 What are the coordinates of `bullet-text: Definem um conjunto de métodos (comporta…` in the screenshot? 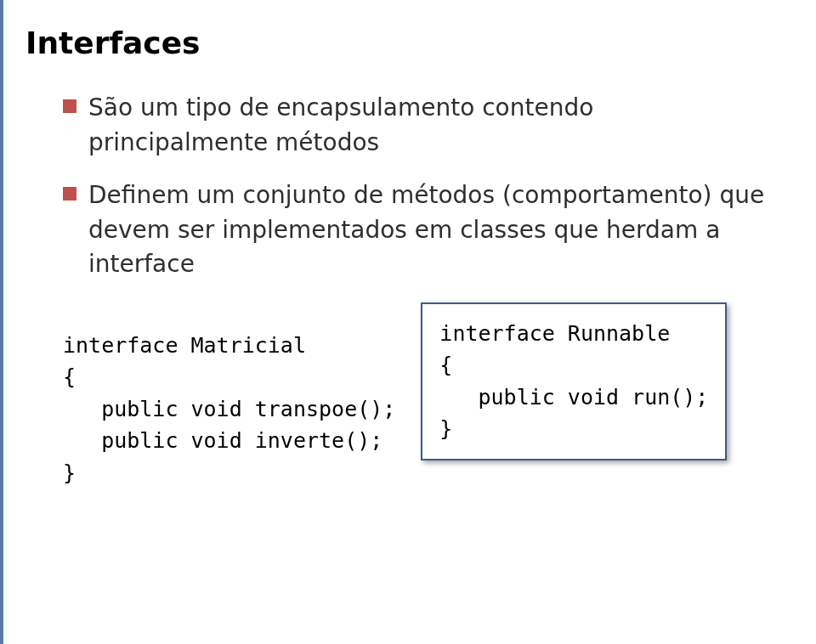 It's located at (431, 230).